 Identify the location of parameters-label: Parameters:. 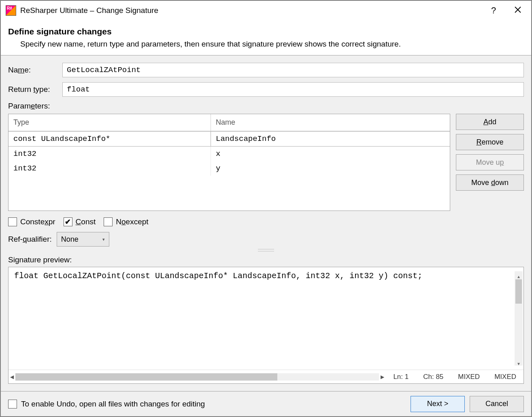
(266, 106).